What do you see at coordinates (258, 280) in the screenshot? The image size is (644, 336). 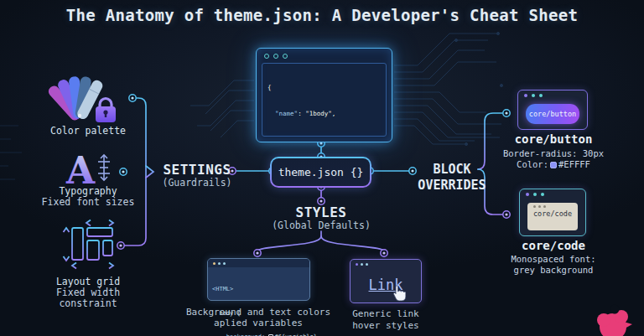 I see `css-example-window: <HTML> body { background: #${variable} t…` at bounding box center [258, 280].